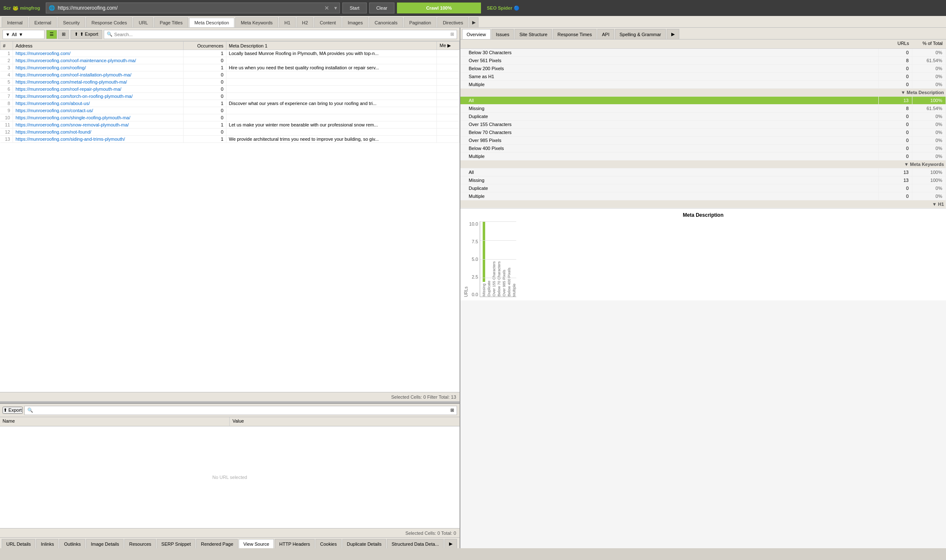  I want to click on right-table-row: Over 561 Pixels 8 61.54%, so click(703, 60).